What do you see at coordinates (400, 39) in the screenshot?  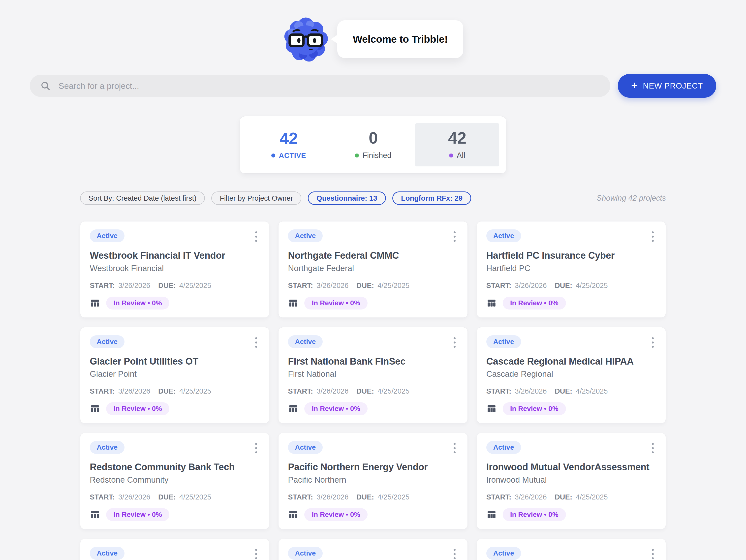 I see `welcome-text: Welcome to Tribble!` at bounding box center [400, 39].